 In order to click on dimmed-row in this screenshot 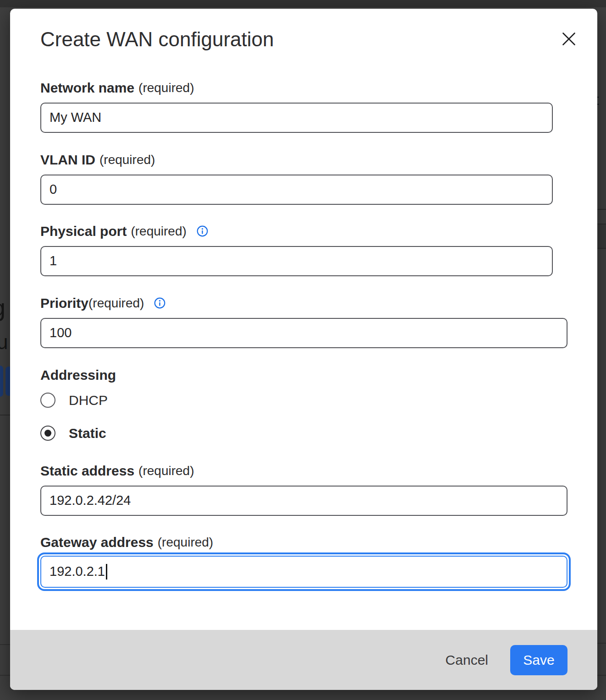, I will do `click(601, 236)`.